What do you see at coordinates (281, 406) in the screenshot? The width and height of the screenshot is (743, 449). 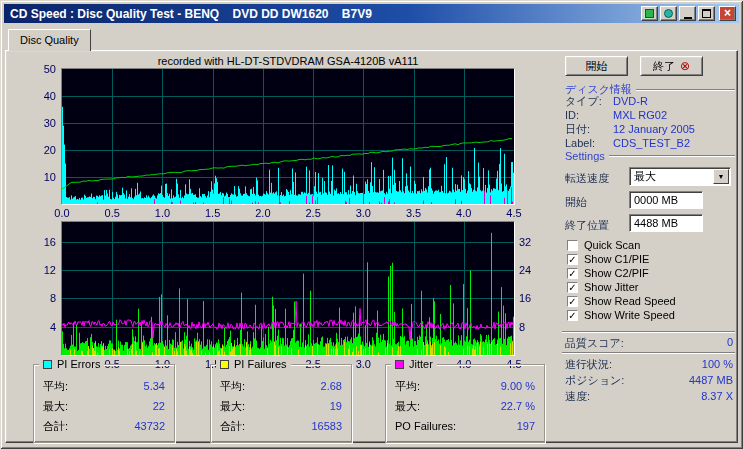 I see `stat-rows: 平均:2.68最大:19合計:16583` at bounding box center [281, 406].